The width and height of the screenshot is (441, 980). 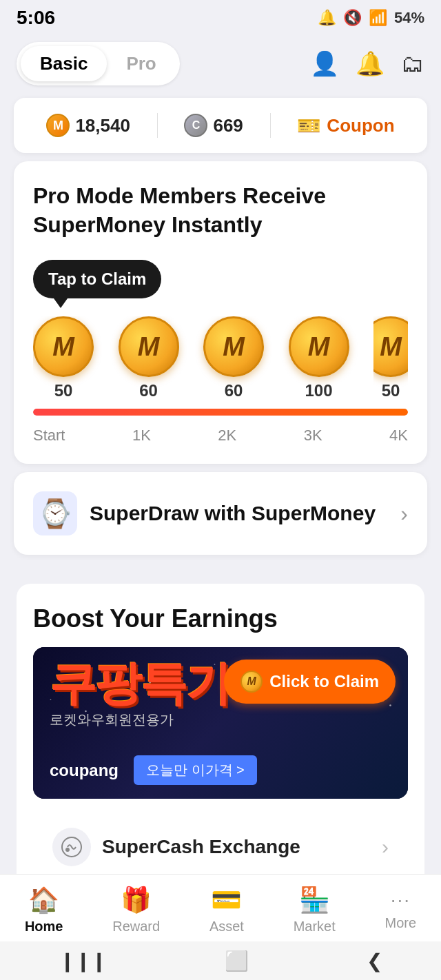 What do you see at coordinates (314, 926) in the screenshot?
I see `market-label: Market` at bounding box center [314, 926].